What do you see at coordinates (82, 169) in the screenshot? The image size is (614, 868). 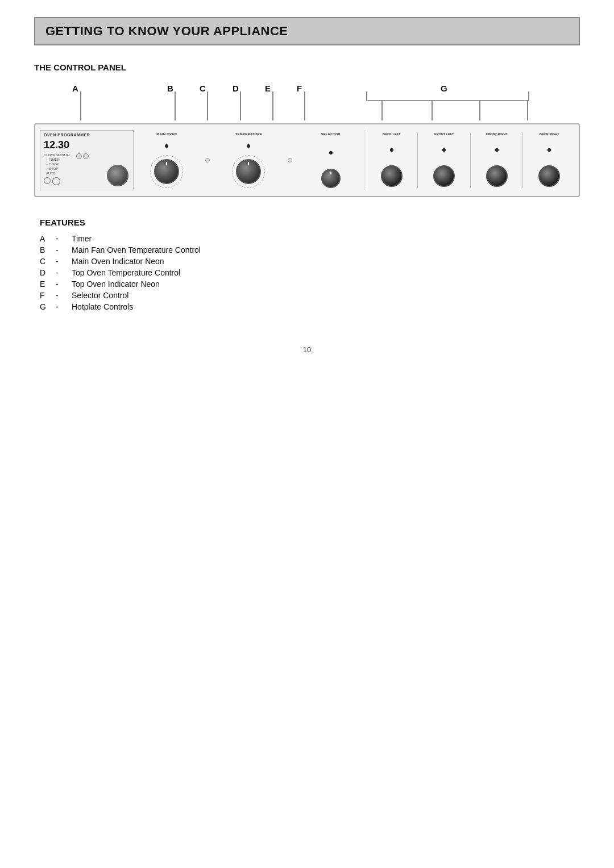 I see `programmer-right` at bounding box center [82, 169].